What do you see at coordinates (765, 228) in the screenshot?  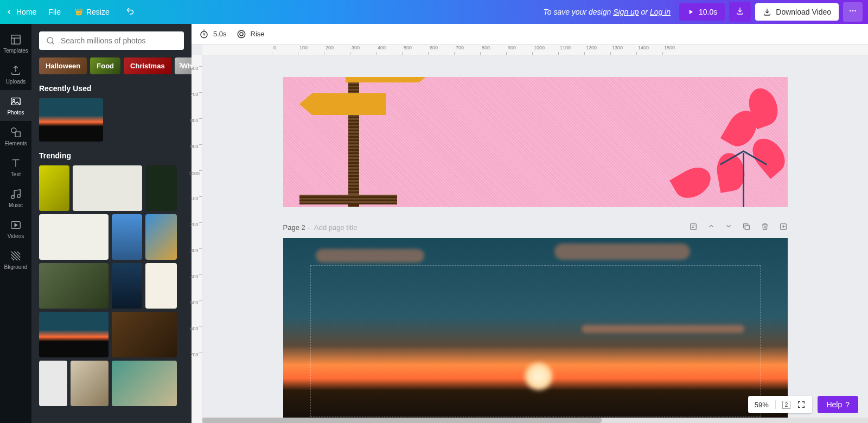 I see `page-delete-button` at bounding box center [765, 228].